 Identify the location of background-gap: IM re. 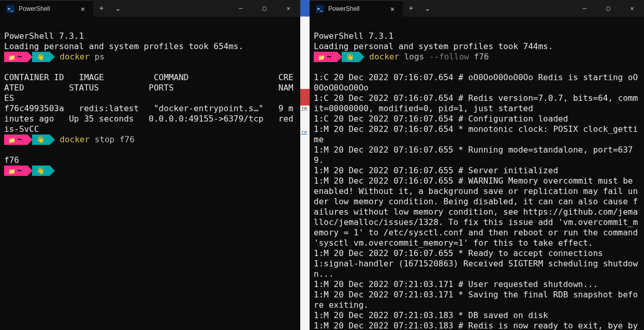
(305, 165).